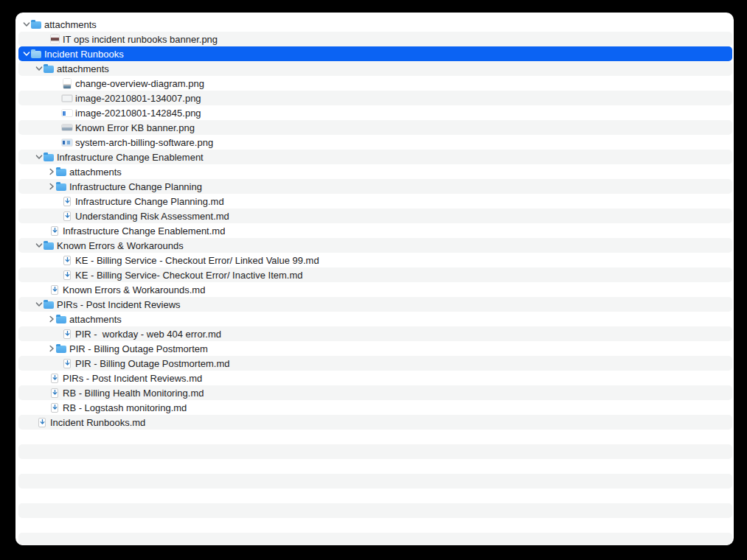 This screenshot has height=560, width=747. I want to click on tree-row: Known Error KB banner.png, so click(375, 127).